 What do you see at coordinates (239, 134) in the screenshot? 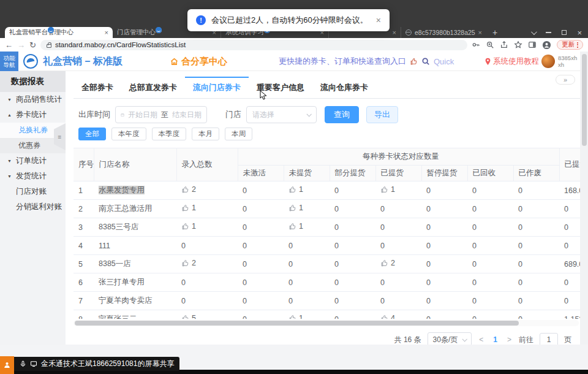
I see `quick-filter-week: 本周` at bounding box center [239, 134].